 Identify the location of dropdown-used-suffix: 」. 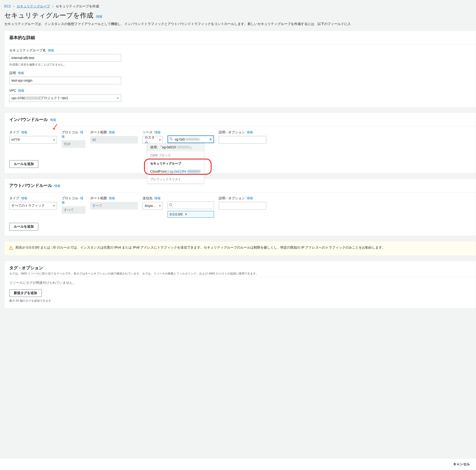
(192, 147).